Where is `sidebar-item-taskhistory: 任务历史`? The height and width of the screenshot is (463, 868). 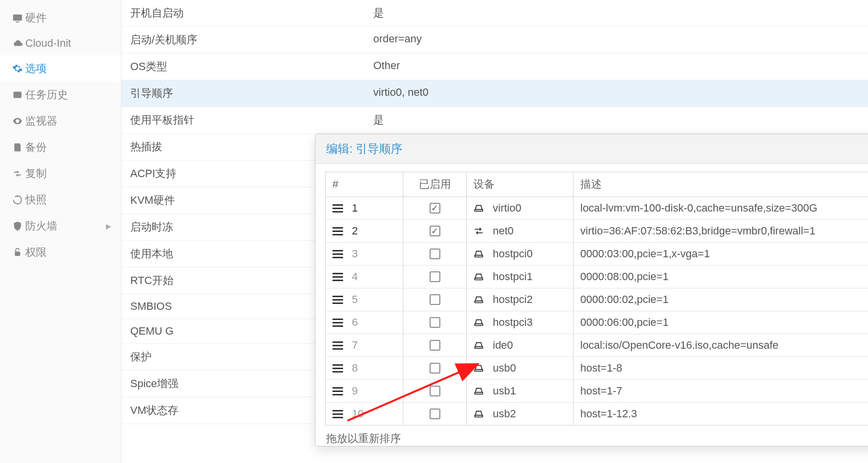 sidebar-item-taskhistory: 任务历史 is located at coordinates (60, 95).